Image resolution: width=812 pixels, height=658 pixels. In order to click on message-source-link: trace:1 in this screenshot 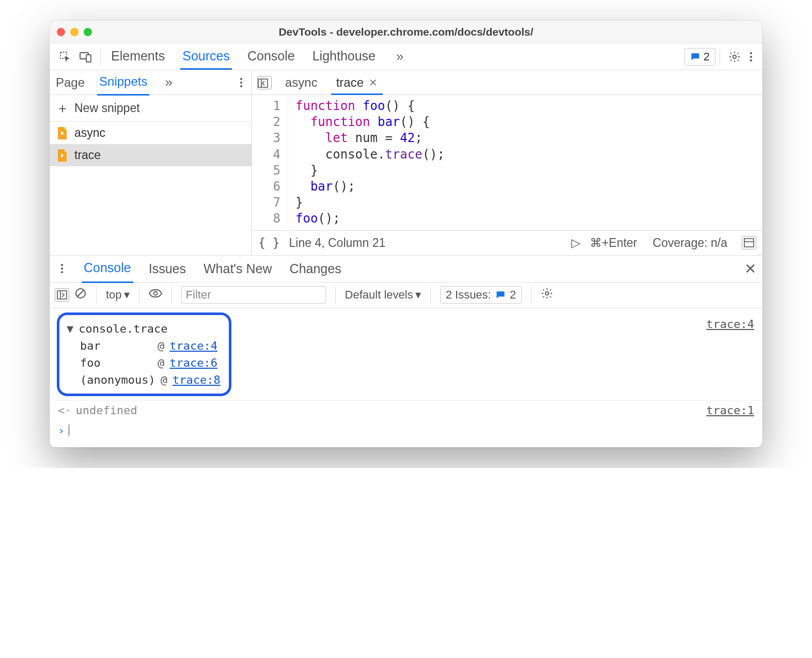, I will do `click(730, 410)`.